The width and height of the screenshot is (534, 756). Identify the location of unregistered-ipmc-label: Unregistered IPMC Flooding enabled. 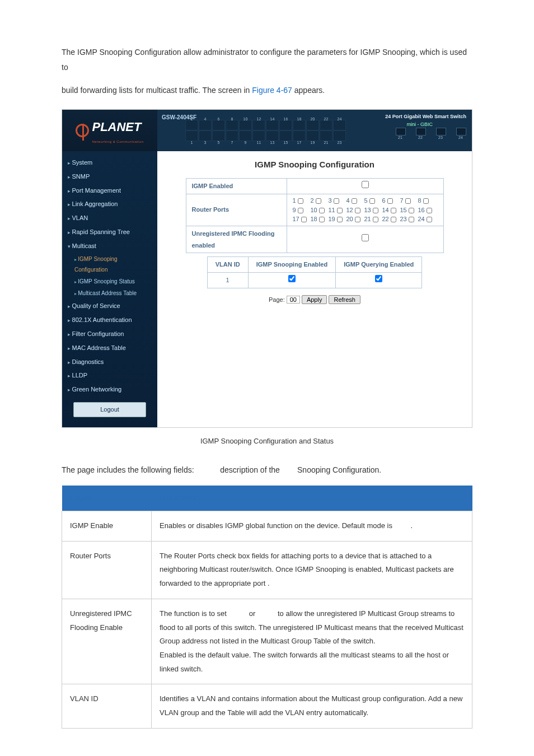
(236, 240).